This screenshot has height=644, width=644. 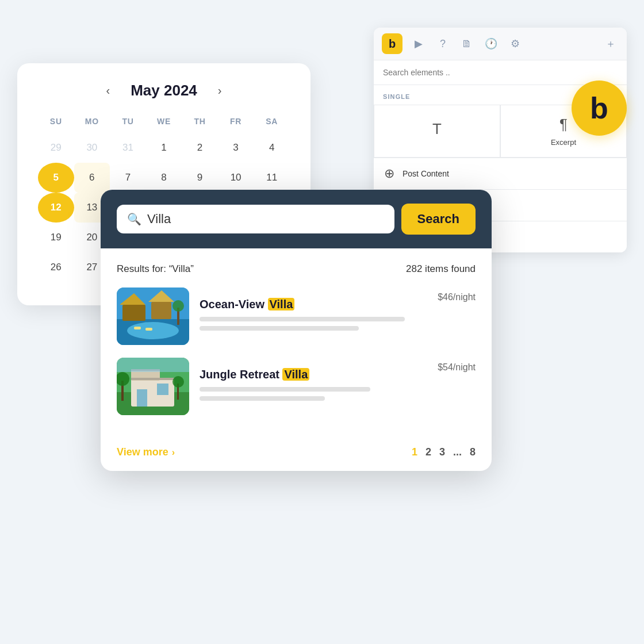 I want to click on excerpt-icon: ¶, so click(x=564, y=124).